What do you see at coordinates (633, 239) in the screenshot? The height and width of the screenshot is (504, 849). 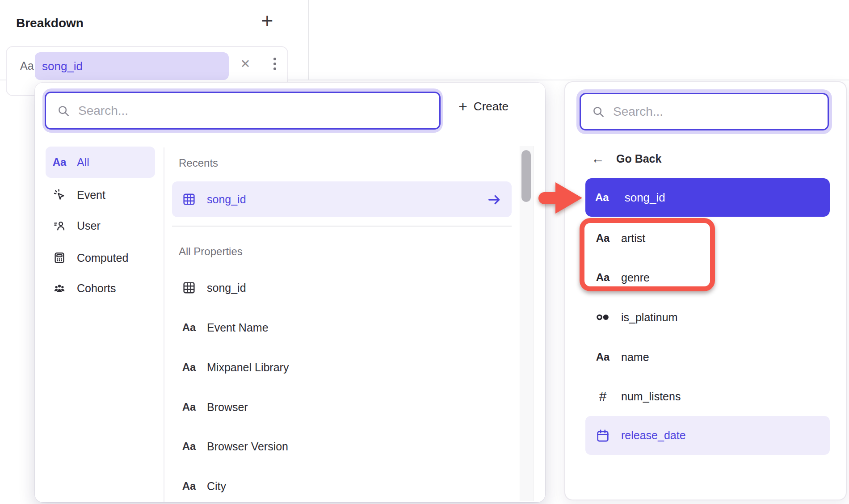 I see `property-label: artist` at bounding box center [633, 239].